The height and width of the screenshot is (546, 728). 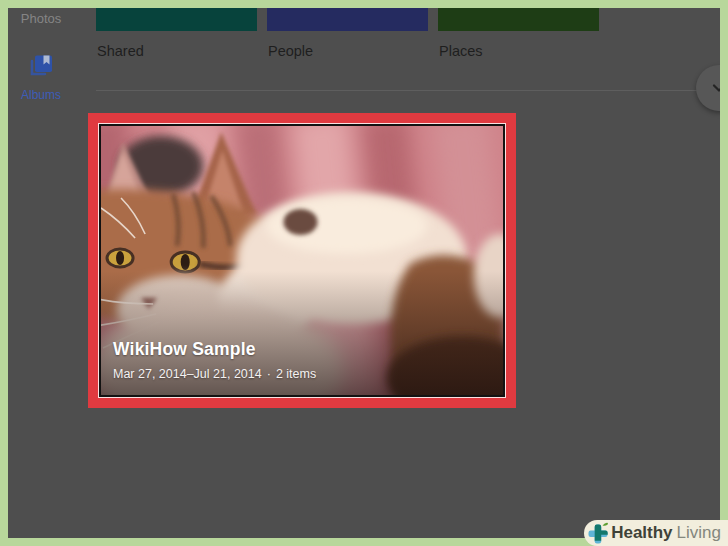 I want to click on health-cross-leaf-icon, so click(x=598, y=533).